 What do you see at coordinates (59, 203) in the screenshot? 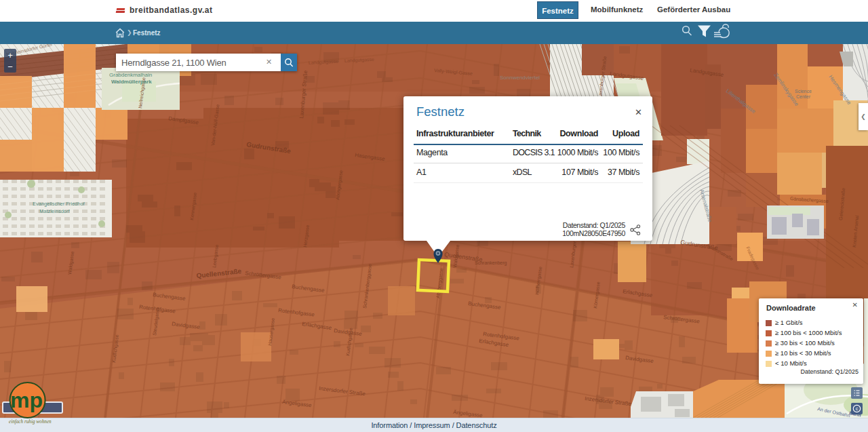
I see `svg-text: Evangelischer Friedhof` at bounding box center [59, 203].